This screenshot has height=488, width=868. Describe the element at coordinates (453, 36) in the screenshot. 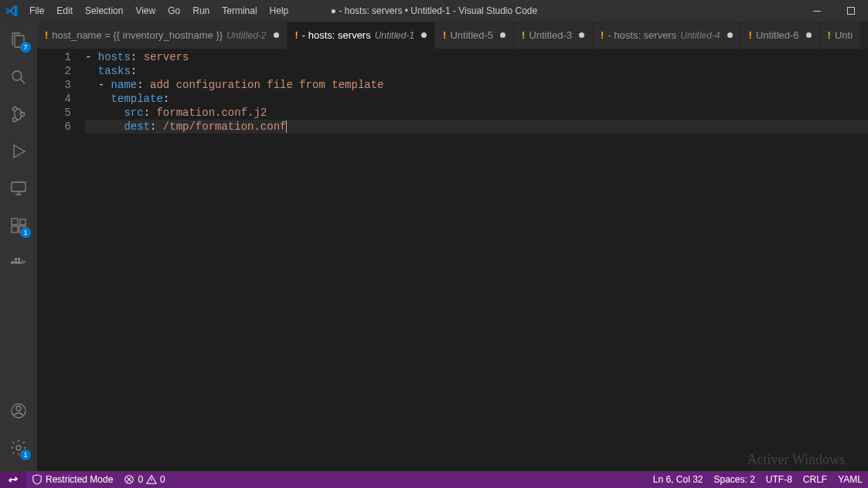

I see `editor-tabs: !host_name = {{ inventory_hostname }}Unt…` at that location.